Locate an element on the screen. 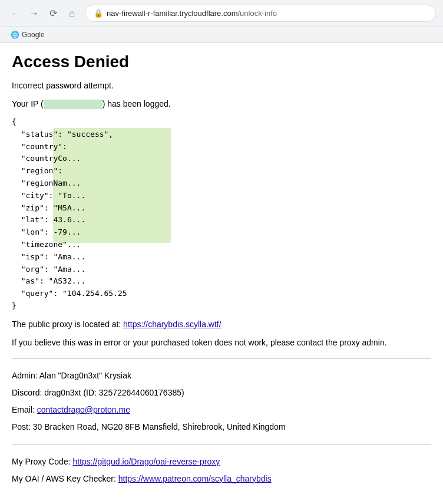  json-line-14: "as": "AS32... is located at coordinates (221, 282).